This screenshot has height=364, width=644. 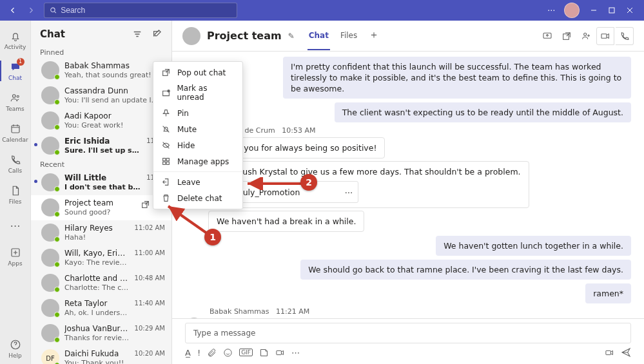 I want to click on message-me: I'm pretty confident that this launch wi…, so click(x=457, y=77).